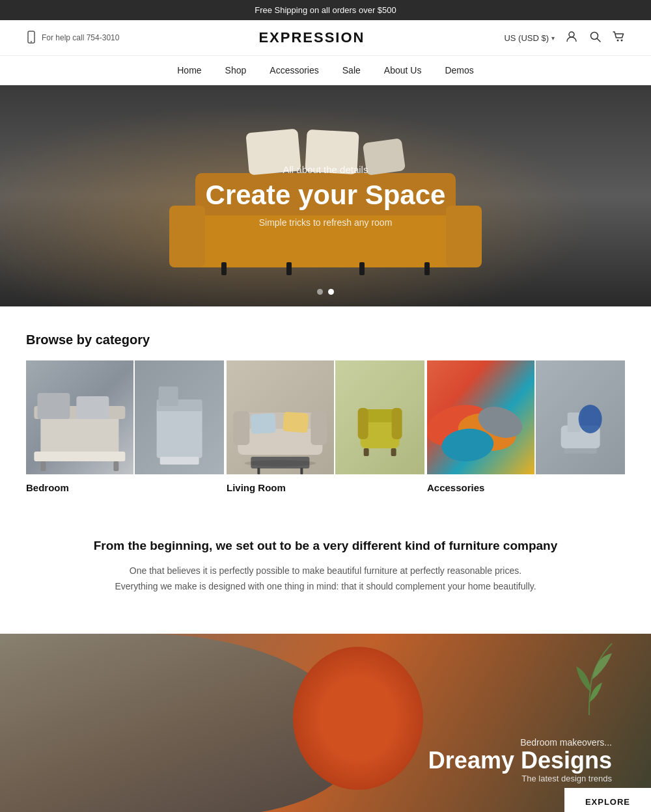 The width and height of the screenshot is (651, 812). Describe the element at coordinates (589, 679) in the screenshot. I see `plant-icon` at that location.